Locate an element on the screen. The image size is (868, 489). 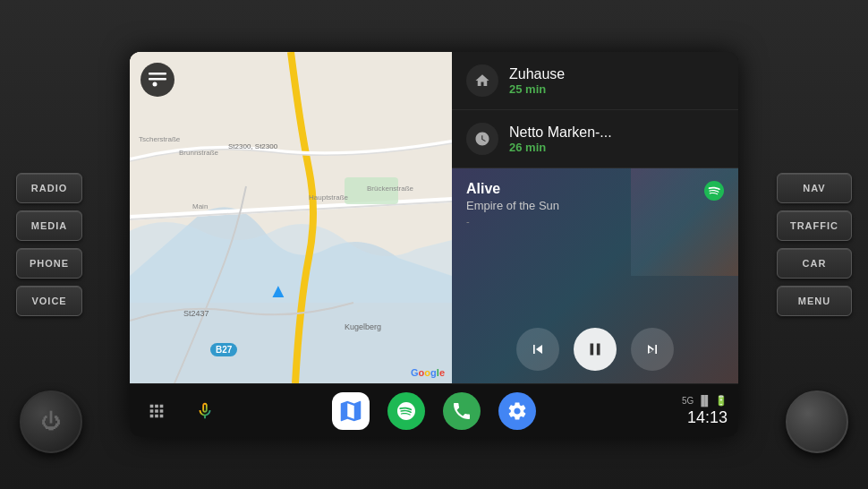
svg-text: Kugelberg is located at coordinates (363, 327).